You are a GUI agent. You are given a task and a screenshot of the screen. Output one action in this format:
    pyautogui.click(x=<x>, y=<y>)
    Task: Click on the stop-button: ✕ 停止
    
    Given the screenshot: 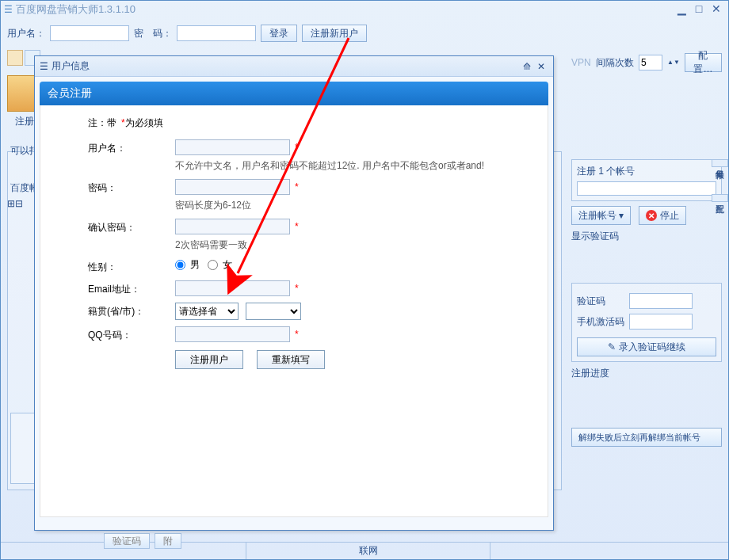 What is the action you would take?
    pyautogui.click(x=662, y=215)
    